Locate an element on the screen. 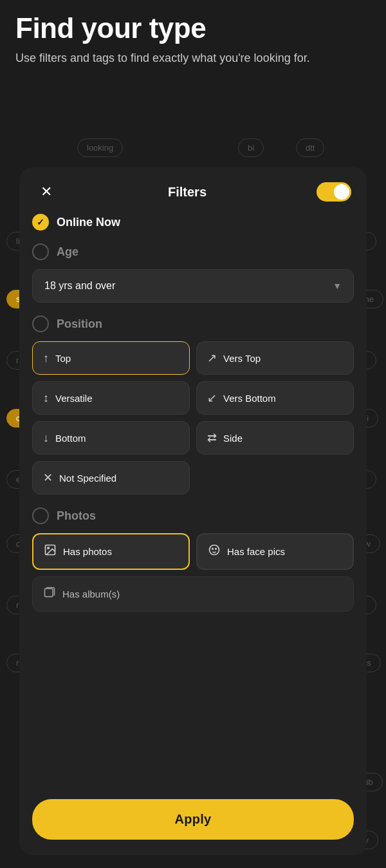 The width and height of the screenshot is (386, 868). position-option-not-specified: ✕ Not Specified is located at coordinates (111, 478).